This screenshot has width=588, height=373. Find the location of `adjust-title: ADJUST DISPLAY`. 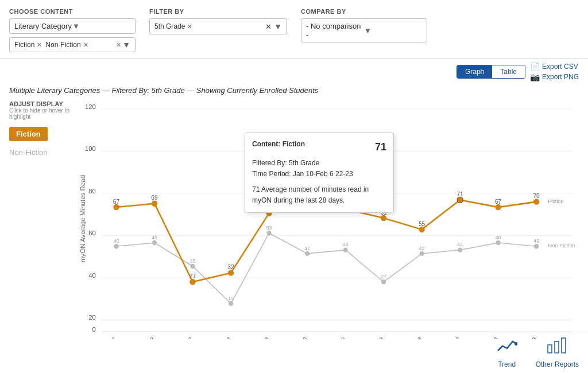

adjust-title: ADJUST DISPLAY is located at coordinates (44, 104).